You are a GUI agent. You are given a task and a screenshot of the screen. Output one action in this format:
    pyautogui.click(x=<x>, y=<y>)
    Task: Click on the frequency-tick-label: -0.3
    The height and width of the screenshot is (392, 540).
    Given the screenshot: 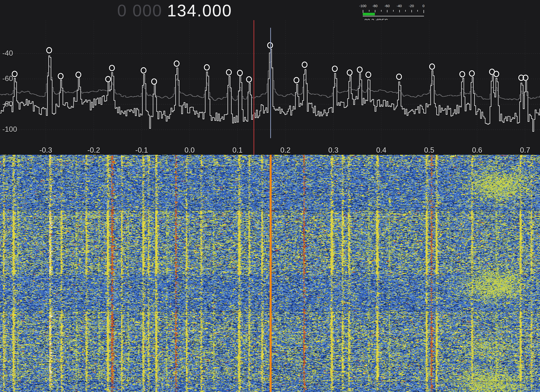 What is the action you would take?
    pyautogui.click(x=46, y=150)
    